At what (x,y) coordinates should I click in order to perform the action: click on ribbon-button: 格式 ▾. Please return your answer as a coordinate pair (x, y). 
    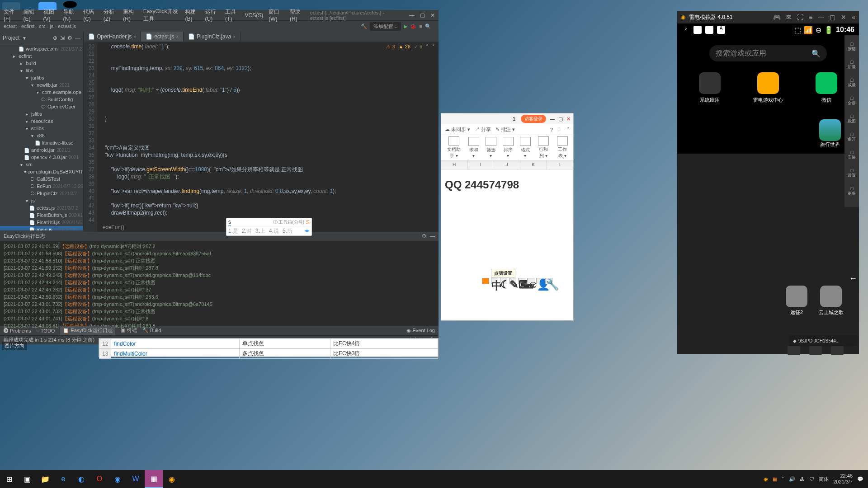
    Looking at the image, I should click on (525, 147).